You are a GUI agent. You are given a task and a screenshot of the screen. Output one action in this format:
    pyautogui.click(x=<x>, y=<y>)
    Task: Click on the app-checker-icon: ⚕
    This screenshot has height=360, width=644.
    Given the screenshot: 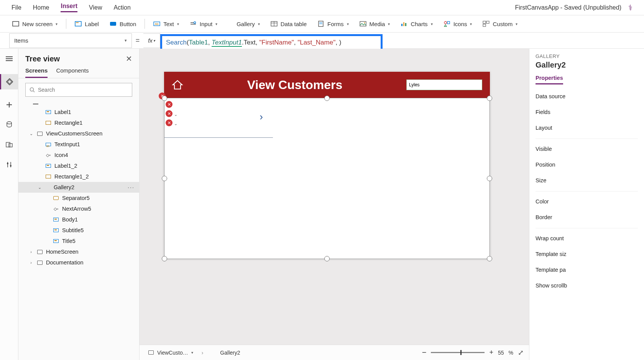 What is the action you would take?
    pyautogui.click(x=630, y=8)
    